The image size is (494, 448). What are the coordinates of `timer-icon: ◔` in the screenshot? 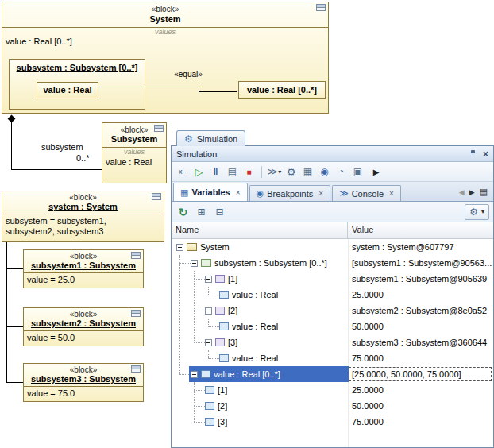 It's located at (342, 172).